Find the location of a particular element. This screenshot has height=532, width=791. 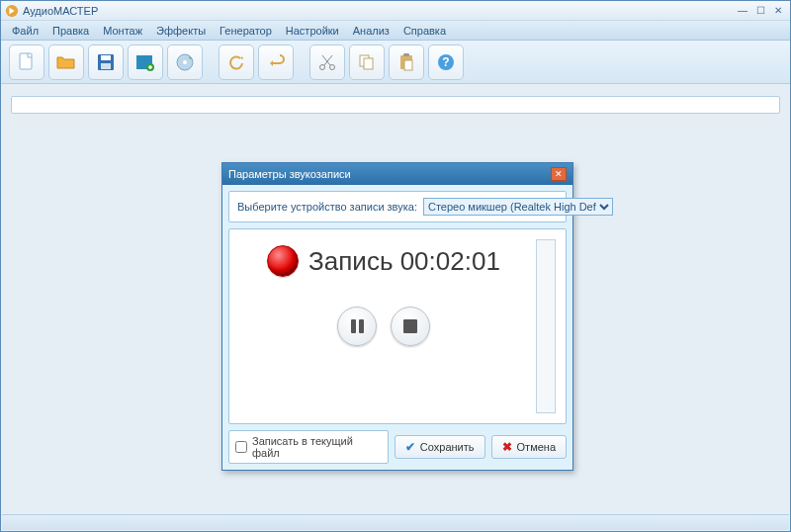

record-indicator-icon is located at coordinates (283, 261).